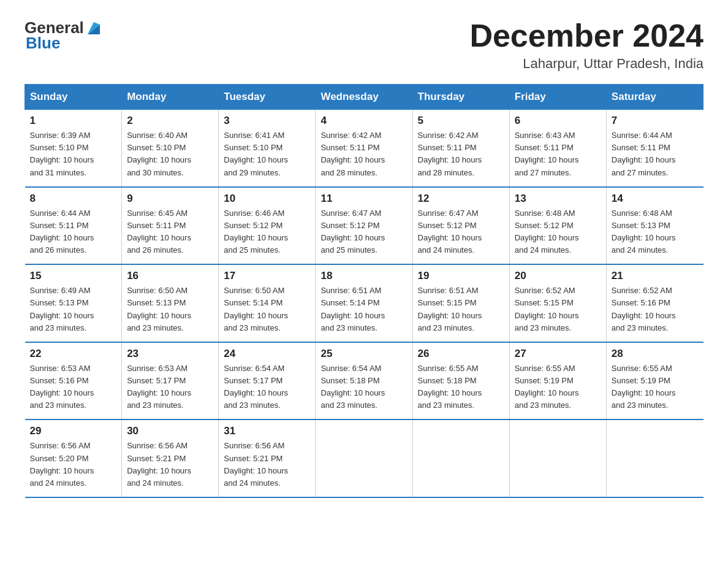 The width and height of the screenshot is (728, 563). What do you see at coordinates (558, 354) in the screenshot?
I see `day-number: 27` at bounding box center [558, 354].